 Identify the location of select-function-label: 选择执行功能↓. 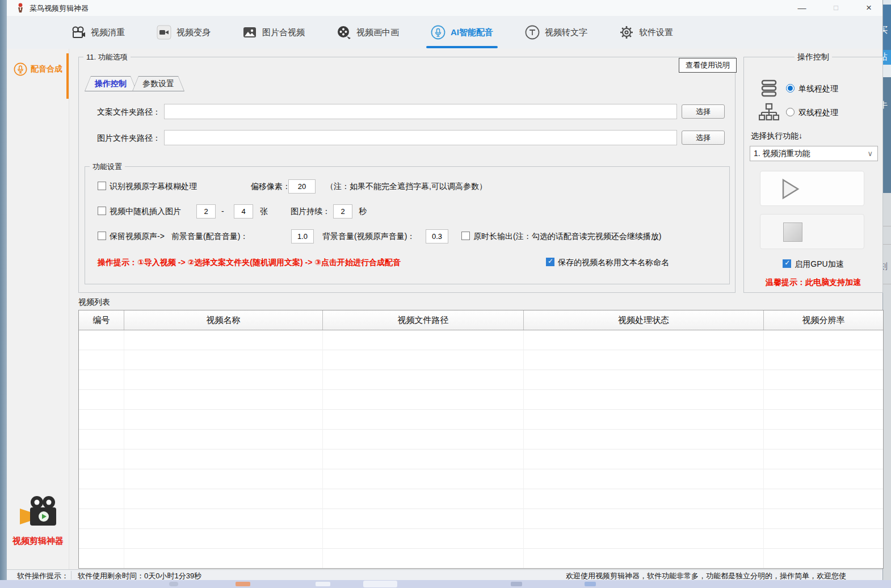
(776, 136).